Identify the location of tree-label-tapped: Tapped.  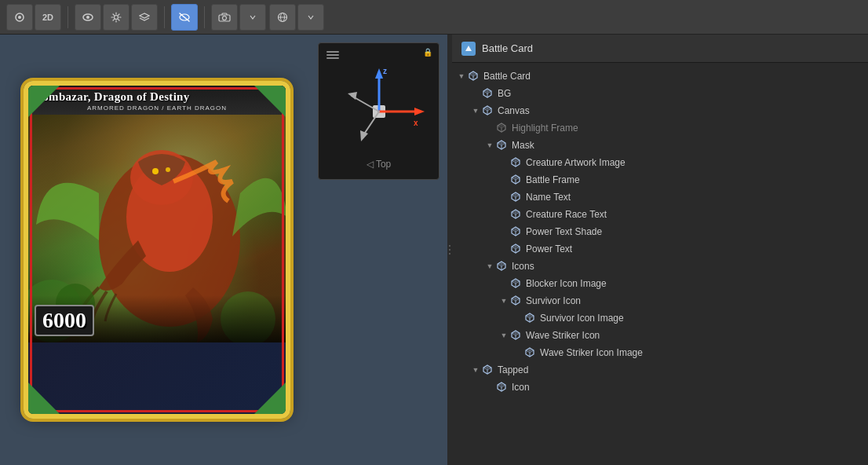
(513, 370).